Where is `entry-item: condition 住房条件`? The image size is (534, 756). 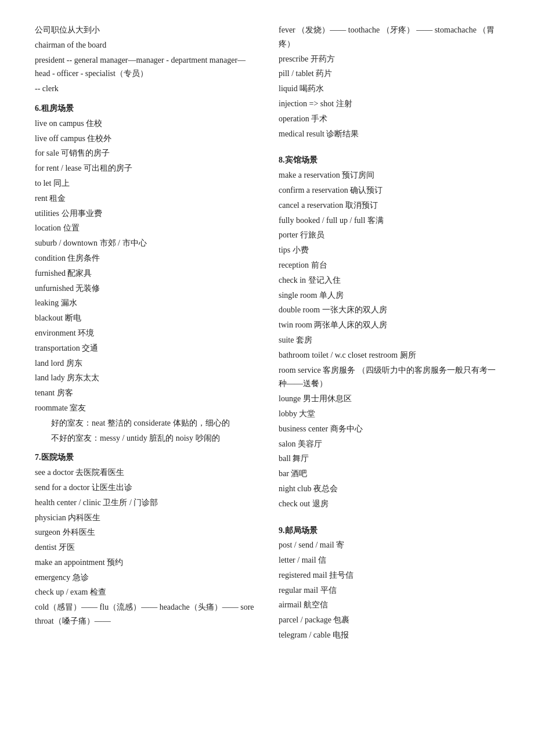
entry-item: condition 住房条件 is located at coordinates (145, 258).